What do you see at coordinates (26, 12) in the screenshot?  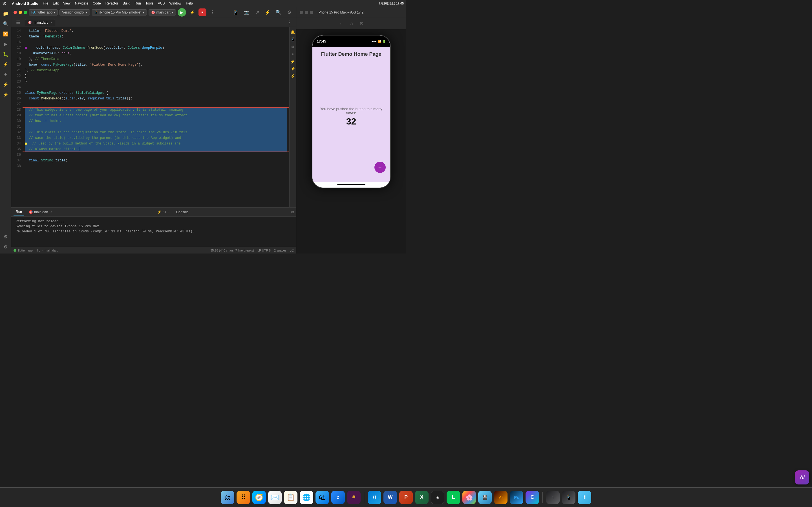 I see `traffic-light-green` at bounding box center [26, 12].